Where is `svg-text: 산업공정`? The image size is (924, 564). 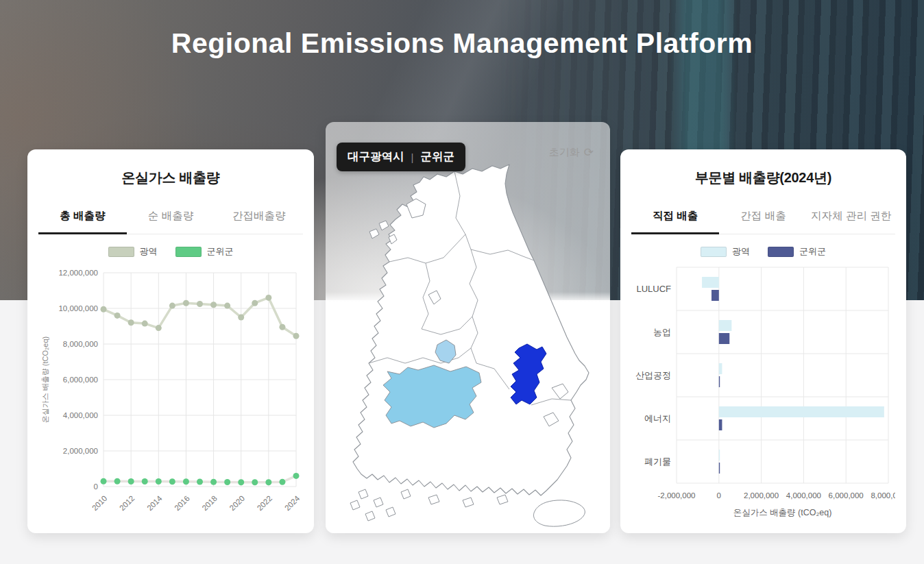 svg-text: 산업공정 is located at coordinates (653, 376).